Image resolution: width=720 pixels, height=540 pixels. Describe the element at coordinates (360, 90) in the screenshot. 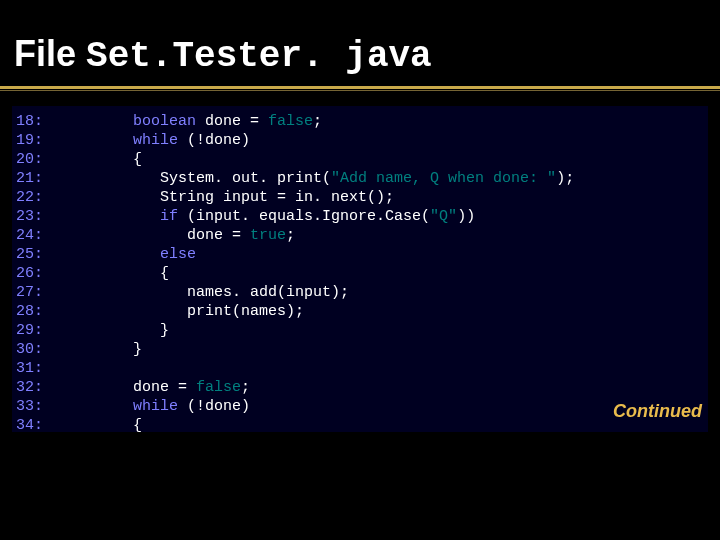

I see `title-rule-thin` at that location.